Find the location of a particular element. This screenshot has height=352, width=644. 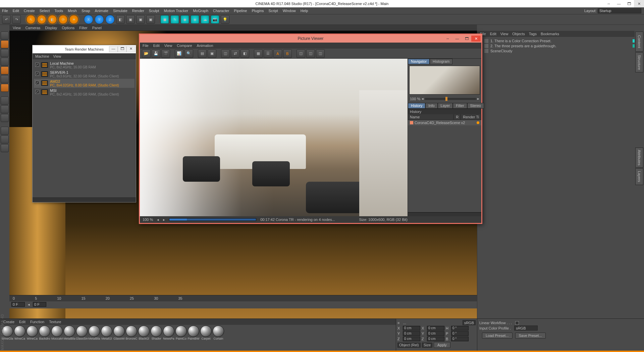

tab-layers: Layers is located at coordinates (639, 177).